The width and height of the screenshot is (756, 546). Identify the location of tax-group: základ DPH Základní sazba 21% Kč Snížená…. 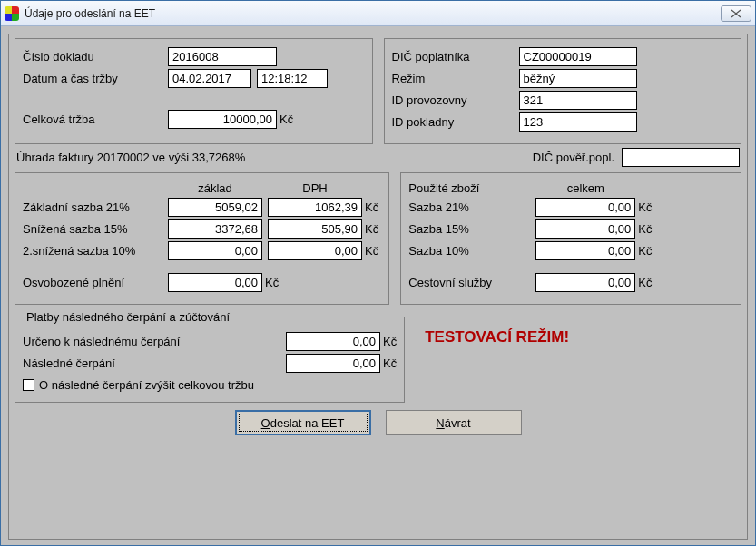
(201, 239).